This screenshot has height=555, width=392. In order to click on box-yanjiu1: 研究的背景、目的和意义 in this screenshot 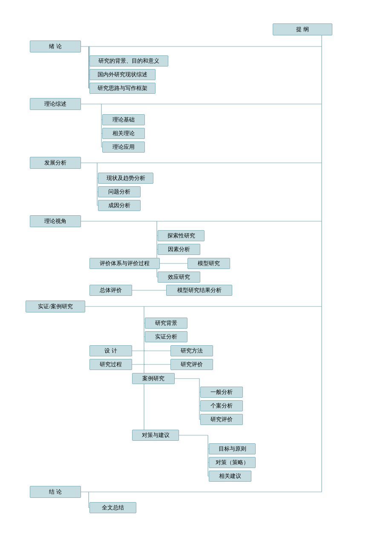, I will do `click(129, 61)`.